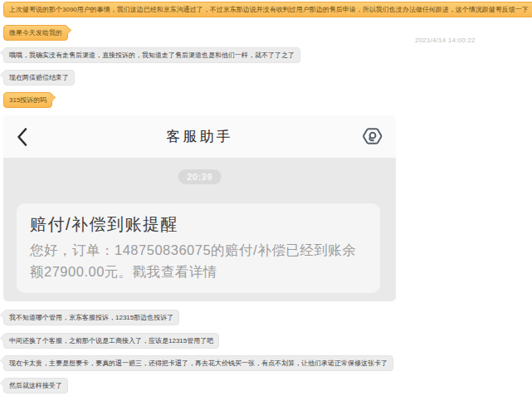 The width and height of the screenshot is (532, 396). What do you see at coordinates (199, 136) in the screenshot?
I see `app-header: 客服助手` at bounding box center [199, 136].